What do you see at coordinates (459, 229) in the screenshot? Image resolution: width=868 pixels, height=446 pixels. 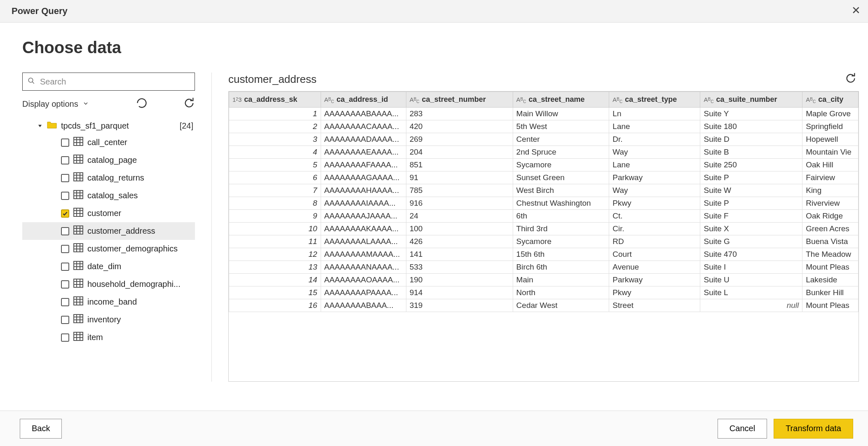 I see `table-cell: 100` at bounding box center [459, 229].